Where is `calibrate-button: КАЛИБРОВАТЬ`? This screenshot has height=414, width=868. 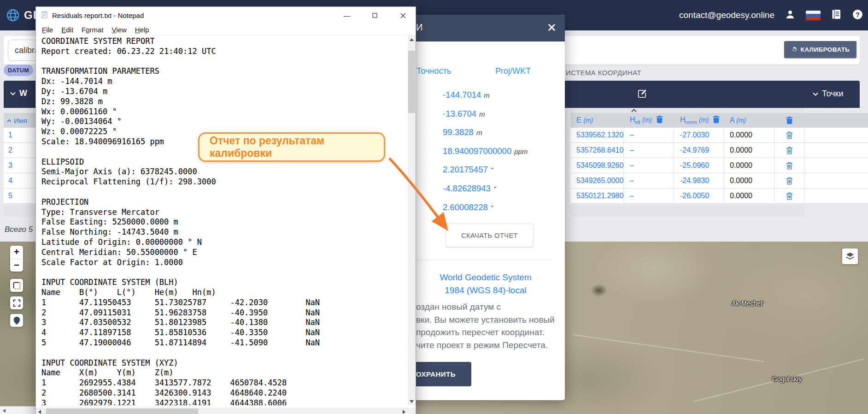
calibrate-button: КАЛИБРОВАТЬ is located at coordinates (820, 50).